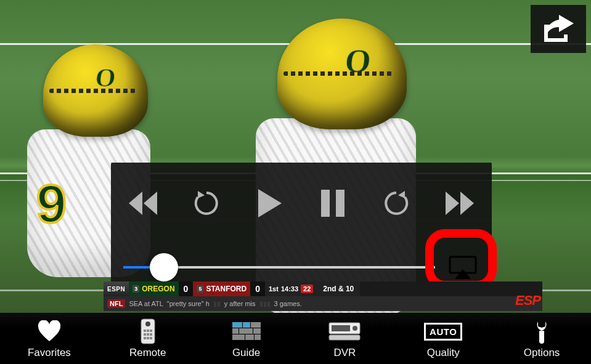 The height and width of the screenshot is (364, 591). I want to click on seek-track, so click(279, 267).